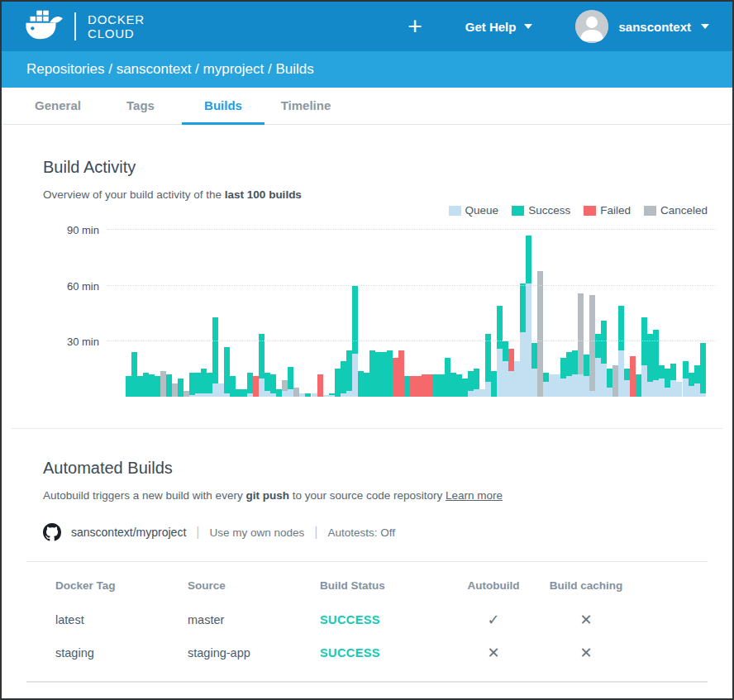 This screenshot has width=734, height=700. I want to click on ytick-label: 90 min, so click(74, 230).